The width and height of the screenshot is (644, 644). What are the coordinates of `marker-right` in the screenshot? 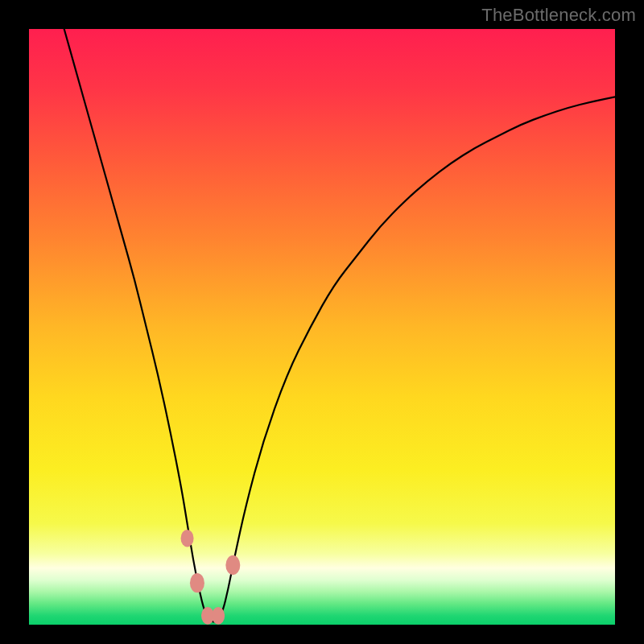 It's located at (233, 565).